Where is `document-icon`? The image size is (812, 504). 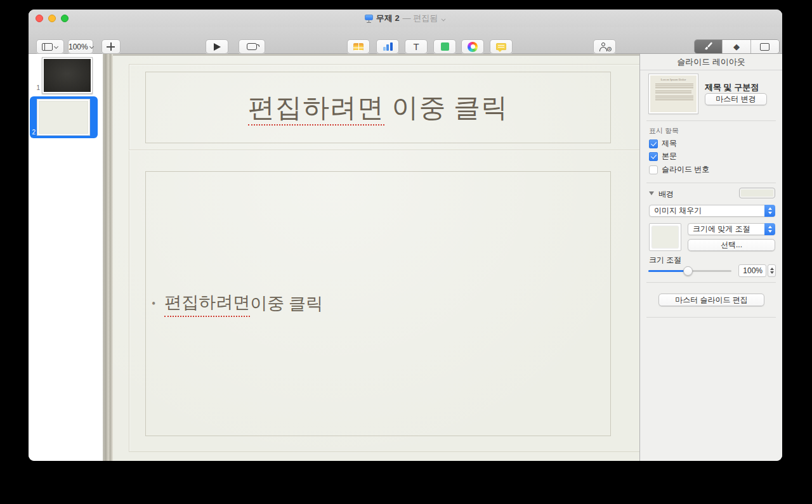
document-icon is located at coordinates (765, 47).